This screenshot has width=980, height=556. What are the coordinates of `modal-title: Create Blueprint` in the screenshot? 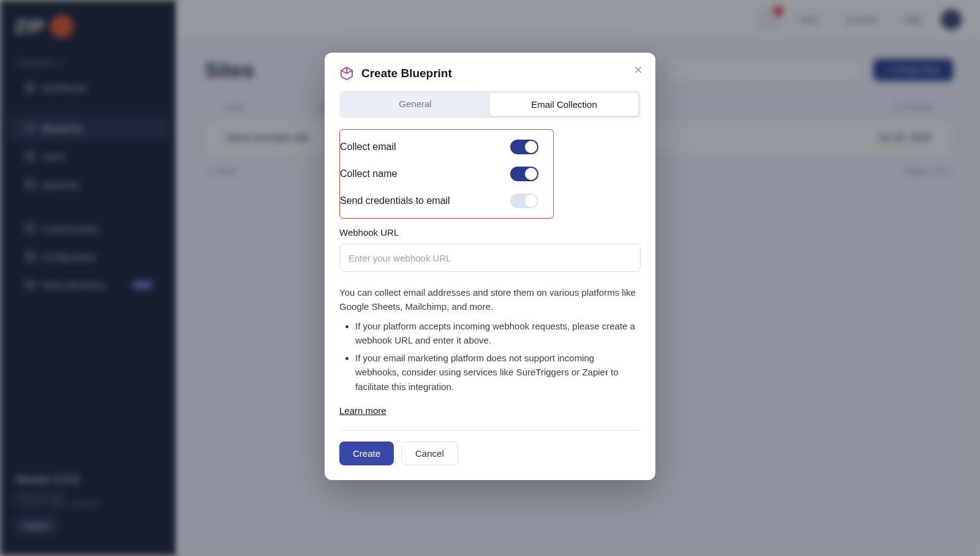 It's located at (407, 73).